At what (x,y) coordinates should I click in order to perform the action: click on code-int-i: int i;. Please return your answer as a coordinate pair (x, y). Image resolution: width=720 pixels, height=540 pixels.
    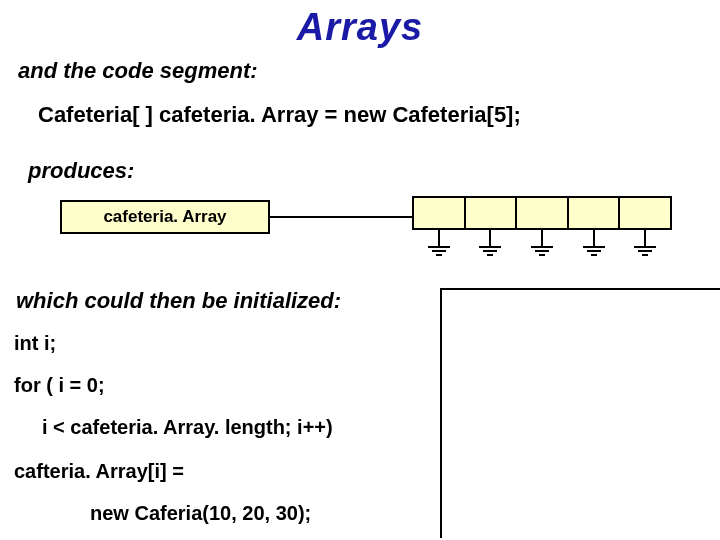
    Looking at the image, I should click on (35, 344).